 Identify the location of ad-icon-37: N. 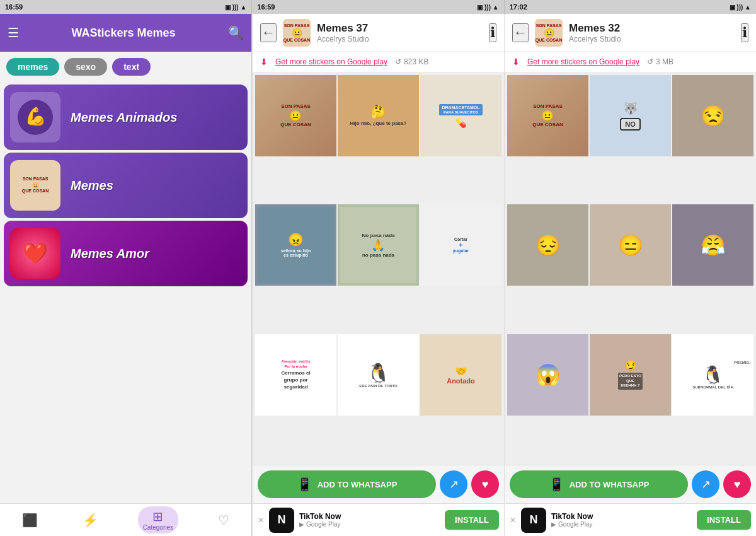
(282, 520).